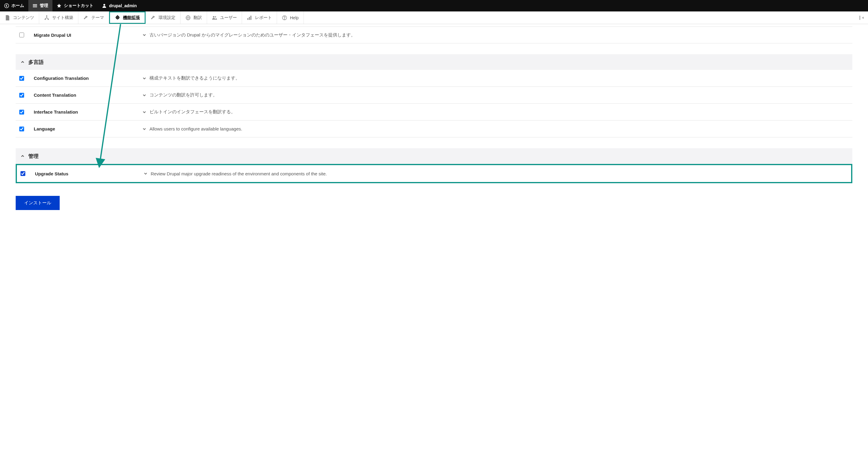 Image resolution: width=868 pixels, height=452 pixels. I want to click on toolbar-manage-label: 管理, so click(44, 6).